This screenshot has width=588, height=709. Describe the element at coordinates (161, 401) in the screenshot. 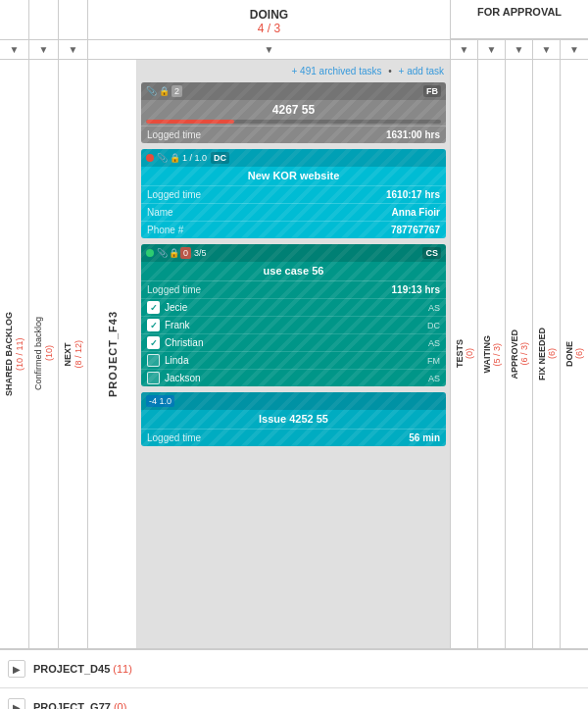

I see `task4-id: -4 1.0` at that location.